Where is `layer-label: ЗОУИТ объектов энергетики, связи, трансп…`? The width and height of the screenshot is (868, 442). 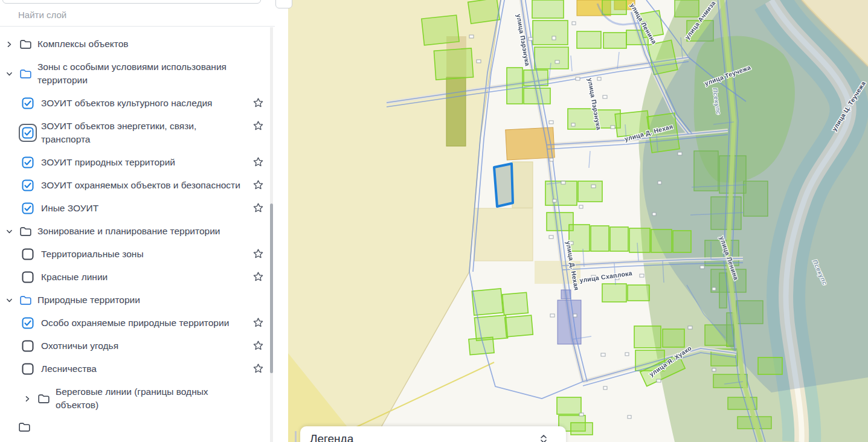
layer-label: ЗОУИТ объектов энергетики, связи, трансп… is located at coordinates (141, 133).